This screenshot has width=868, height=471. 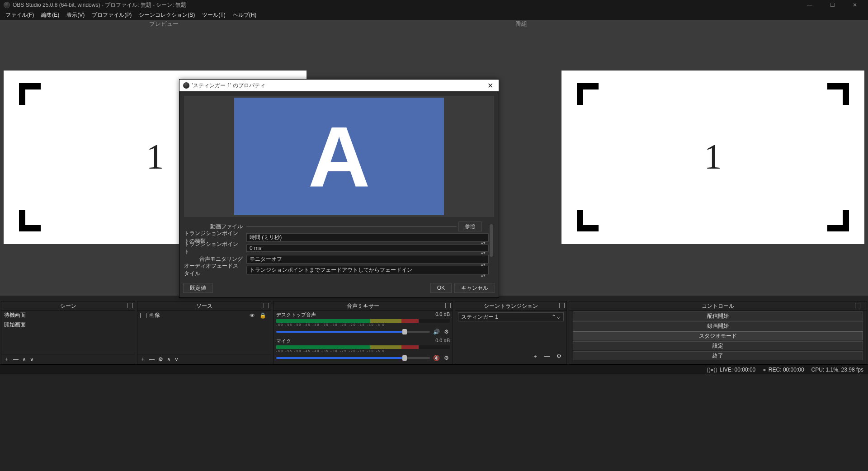 I want to click on meter-ticks: -60 -55 -50 -45 -40 -35 -30 -25 -20 -15 …, so click(x=363, y=352).